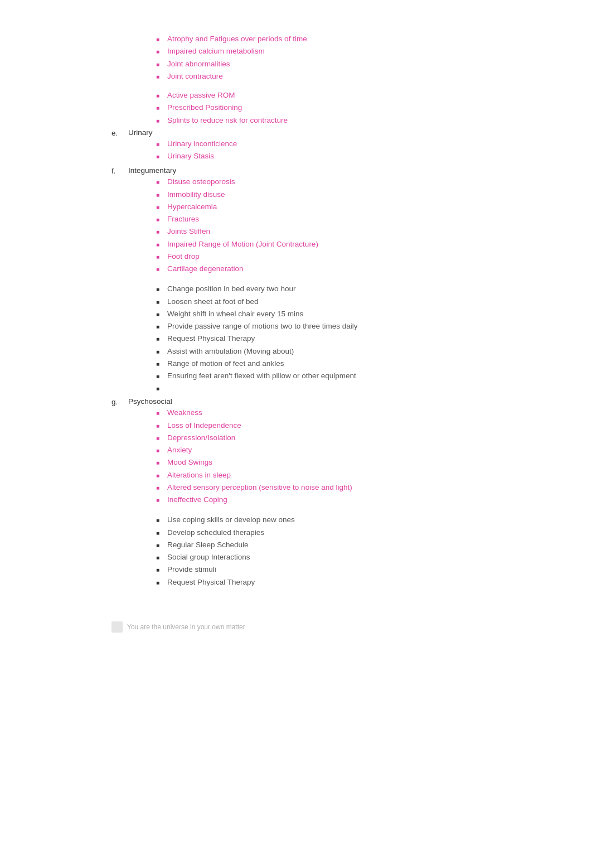  I want to click on item-text: Joint contracture, so click(195, 76).